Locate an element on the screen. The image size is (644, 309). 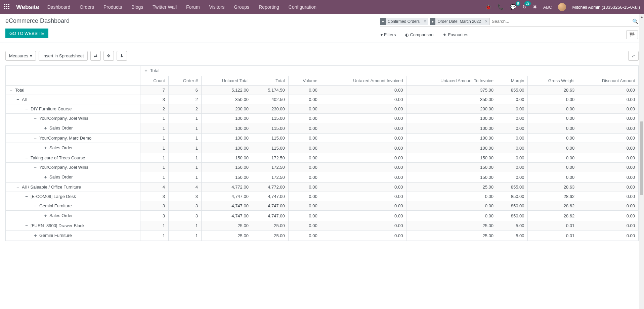
user-name: Mitchell Admin (13353256-15-0-all) is located at coordinates (606, 7).